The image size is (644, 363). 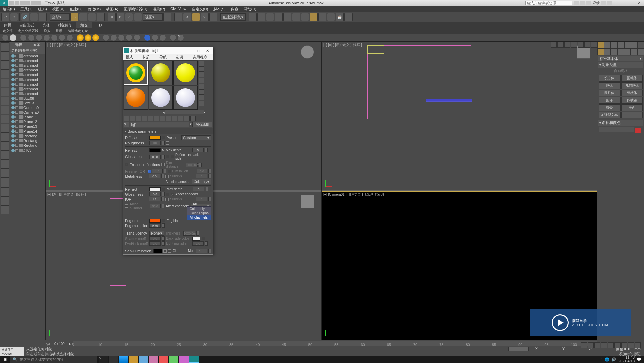 I want to click on task-app1, so click(x=144, y=359).